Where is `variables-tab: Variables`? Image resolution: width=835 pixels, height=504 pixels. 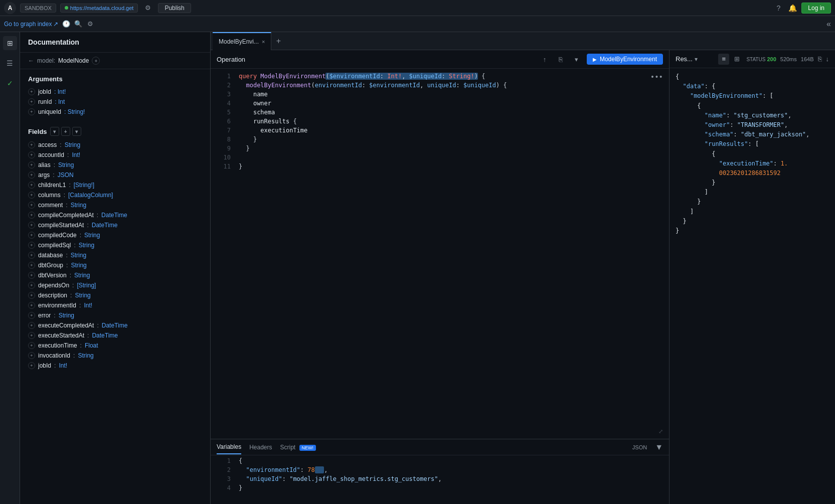
variables-tab: Variables is located at coordinates (229, 447).